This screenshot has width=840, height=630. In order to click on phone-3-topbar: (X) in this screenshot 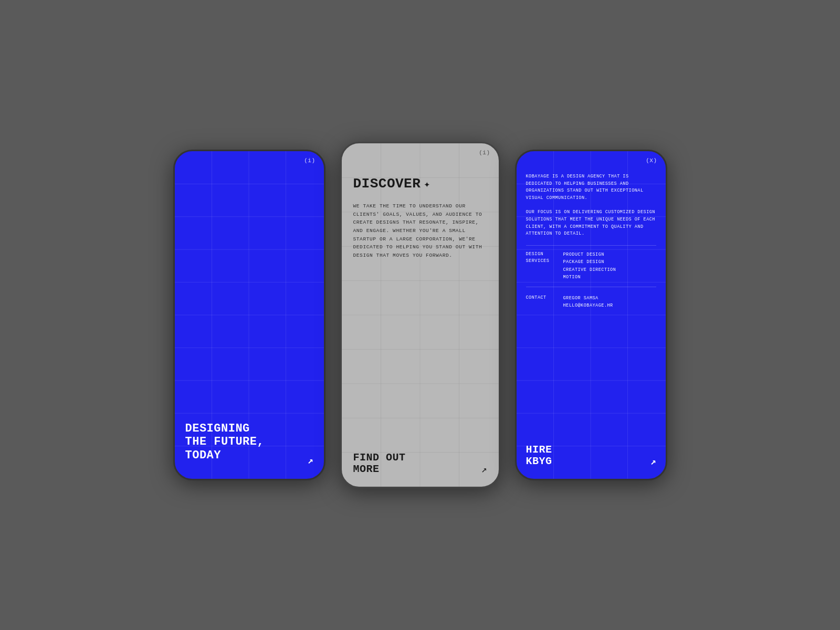, I will do `click(591, 160)`.